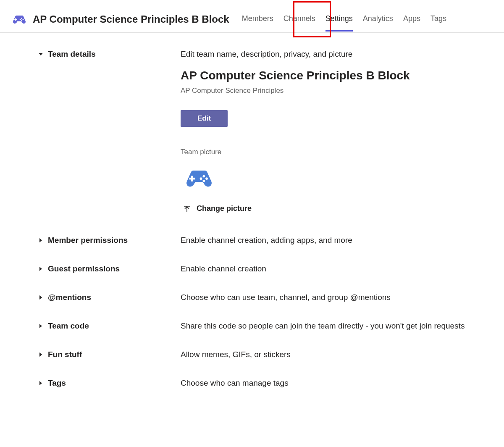 The image size is (504, 447). What do you see at coordinates (109, 240) in the screenshot?
I see `section-header-member-permissions: Member permissions` at bounding box center [109, 240].